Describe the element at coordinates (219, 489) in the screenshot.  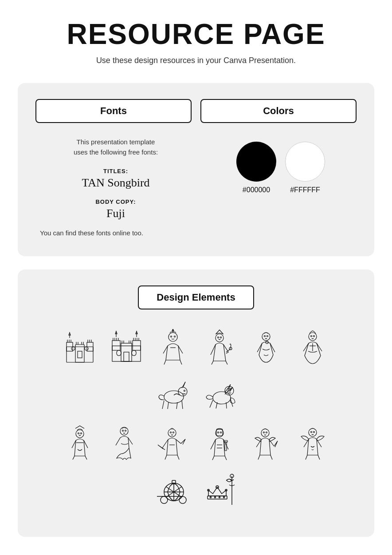
I see `element-crown-scepter` at that location.